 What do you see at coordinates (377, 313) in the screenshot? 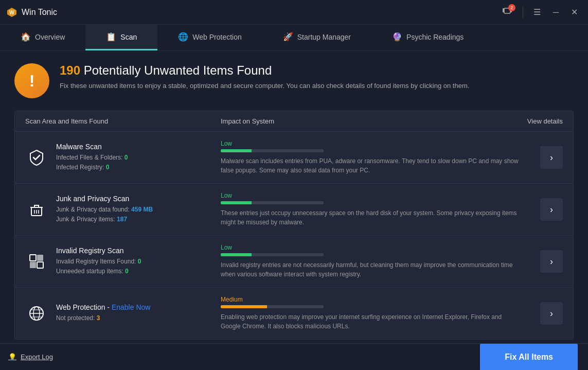
I see `webprotection-impact: Medium Enabling web protection may impro…` at bounding box center [377, 313].